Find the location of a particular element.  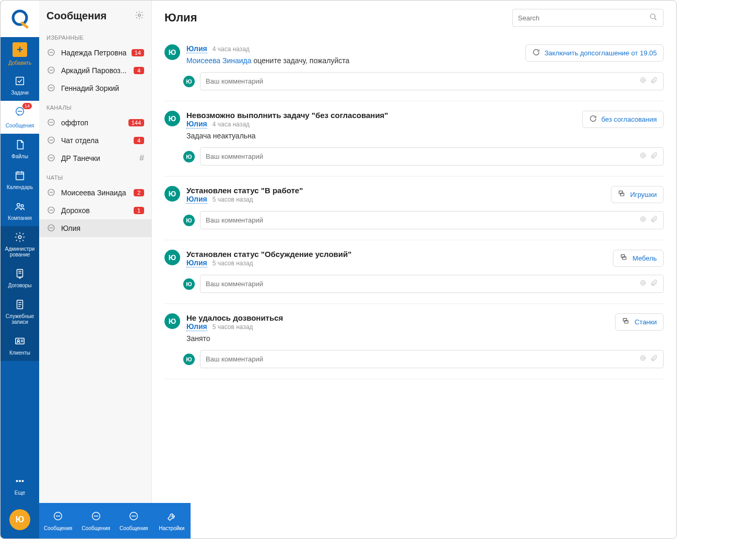

rail-messages: 14 Сообщения is located at coordinates (20, 117).